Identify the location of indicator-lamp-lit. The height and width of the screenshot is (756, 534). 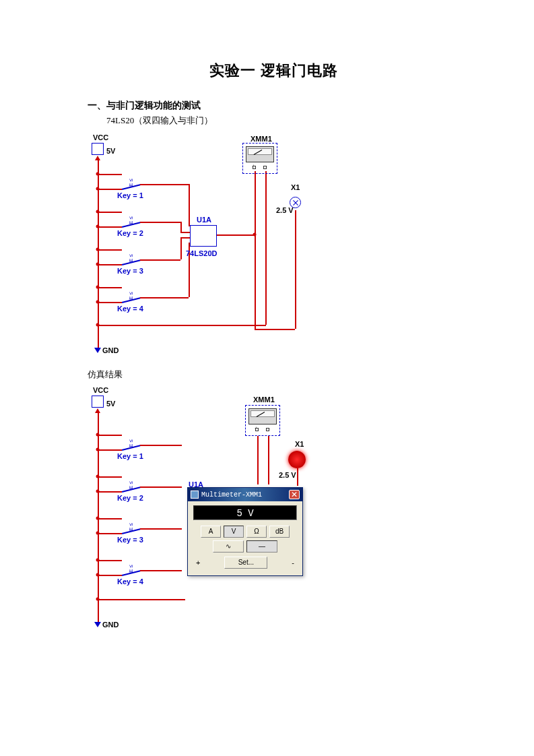
(297, 460).